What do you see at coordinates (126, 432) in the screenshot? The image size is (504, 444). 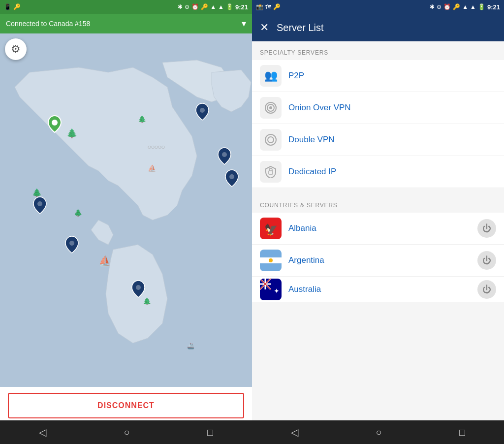 I see `nav-bar-left: ◁ ○ □` at bounding box center [126, 432].